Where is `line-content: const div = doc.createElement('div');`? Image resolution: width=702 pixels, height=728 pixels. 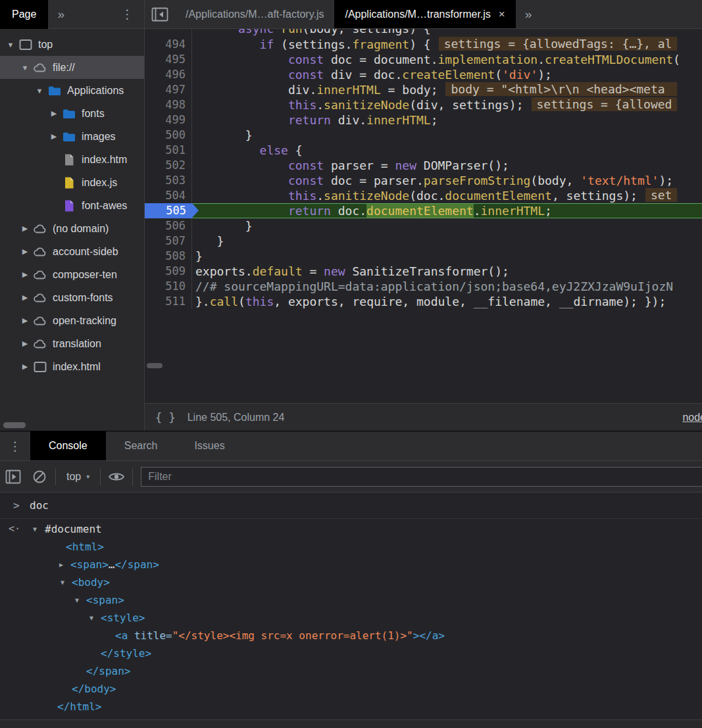
line-content: const div = doc.createElement('div'); is located at coordinates (447, 75).